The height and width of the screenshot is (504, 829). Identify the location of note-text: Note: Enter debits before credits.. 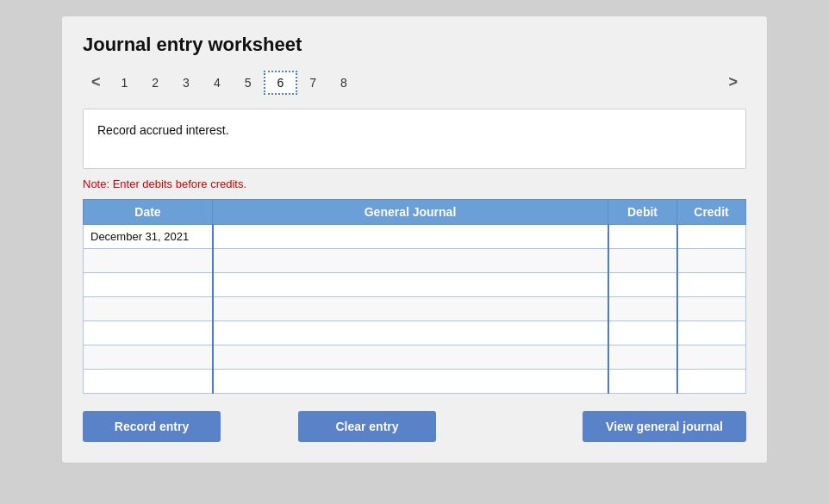
(414, 184).